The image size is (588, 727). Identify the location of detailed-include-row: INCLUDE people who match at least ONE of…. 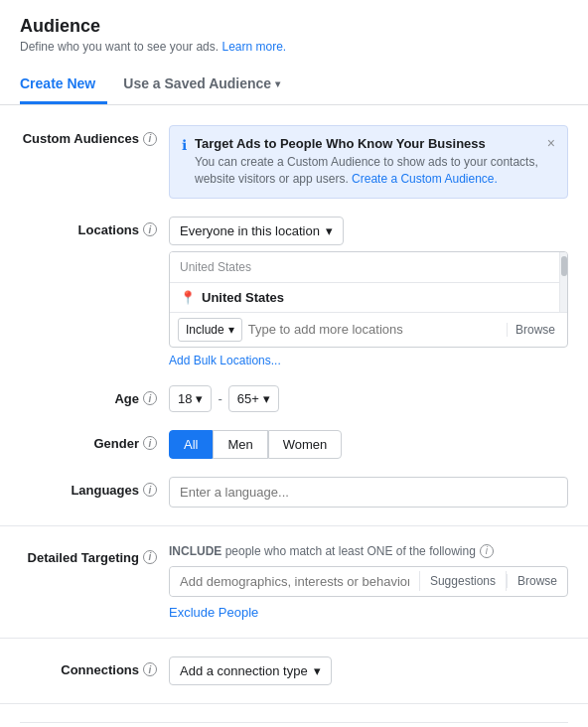
(368, 551).